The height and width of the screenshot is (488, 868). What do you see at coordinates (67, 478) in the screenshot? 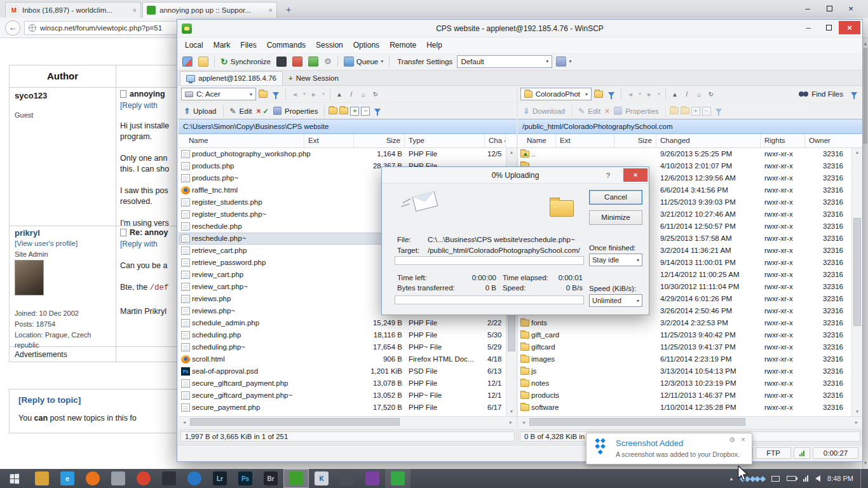
I see `taskbar-internet-explorer: e` at bounding box center [67, 478].